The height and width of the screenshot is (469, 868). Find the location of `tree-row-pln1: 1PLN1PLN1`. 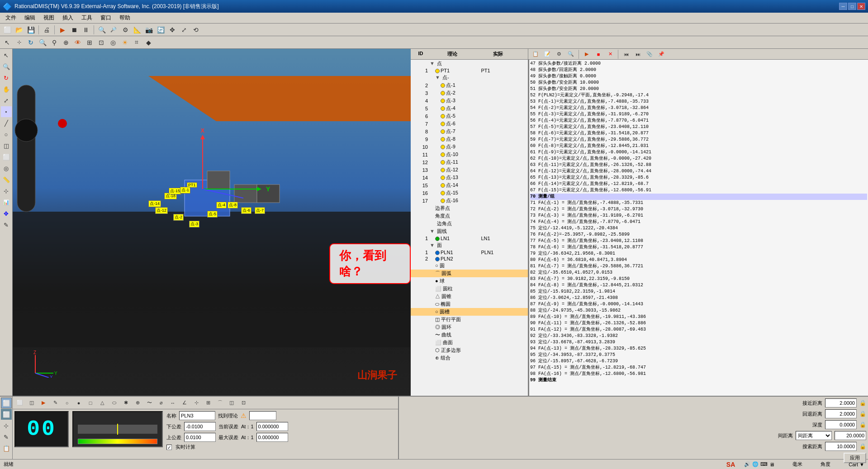

tree-row-pln1: 1PLN1PLN1 is located at coordinates (470, 252).